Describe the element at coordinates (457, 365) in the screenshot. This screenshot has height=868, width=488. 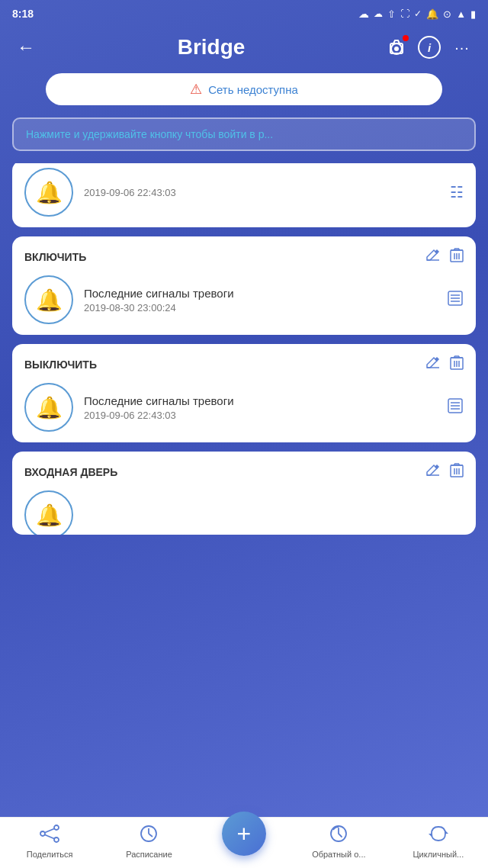
I see `delete-icon-off` at that location.